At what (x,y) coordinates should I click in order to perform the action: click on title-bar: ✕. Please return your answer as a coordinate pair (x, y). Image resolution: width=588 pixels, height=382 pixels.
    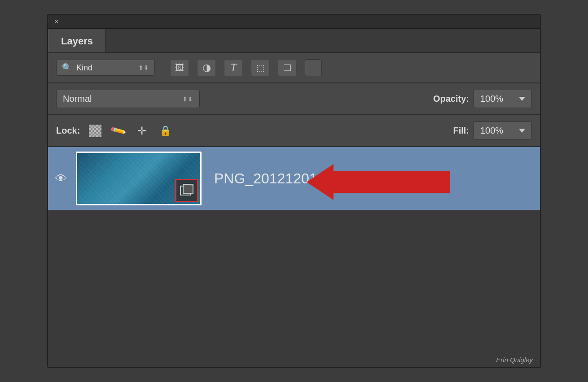
    Looking at the image, I should click on (294, 22).